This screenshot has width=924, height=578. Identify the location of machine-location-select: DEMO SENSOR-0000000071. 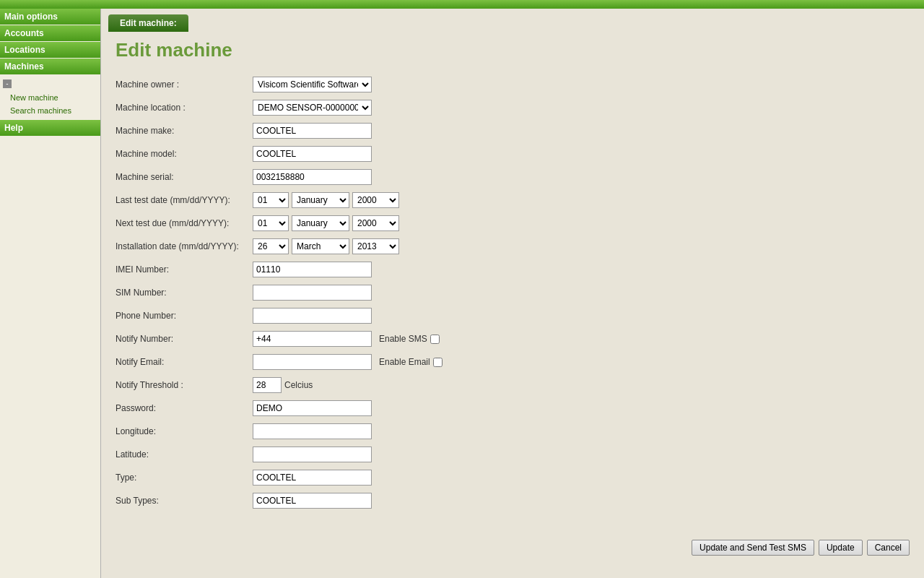
(312, 108).